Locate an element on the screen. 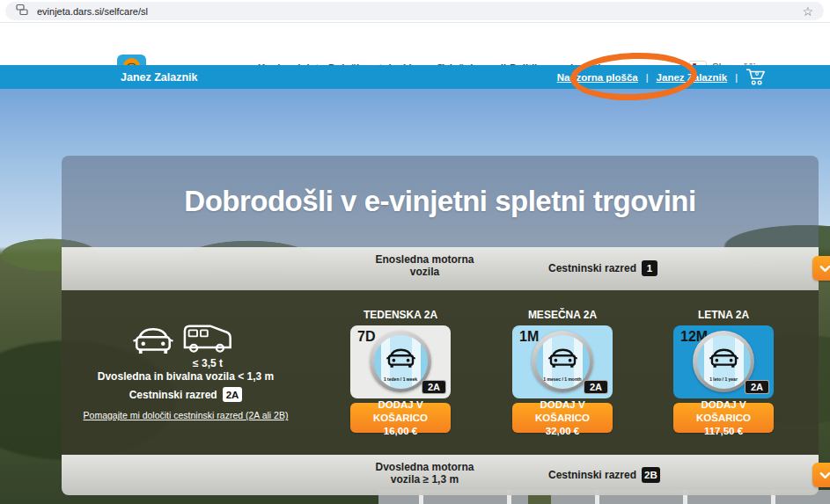 The width and height of the screenshot is (830, 504). browser-toolbar: evinjeta.dars.si/selfcare/sl ☆ is located at coordinates (415, 11).